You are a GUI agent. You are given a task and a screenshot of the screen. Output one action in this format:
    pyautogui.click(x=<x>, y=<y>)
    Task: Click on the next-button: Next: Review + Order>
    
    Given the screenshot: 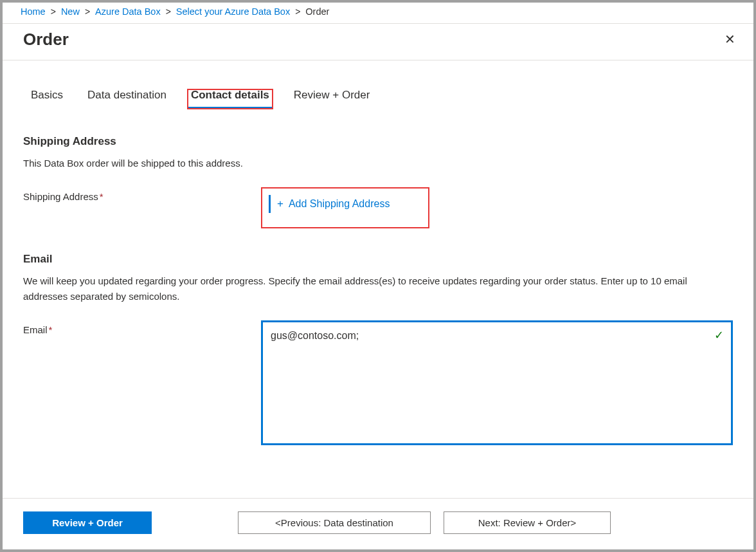 What is the action you would take?
    pyautogui.click(x=527, y=522)
    